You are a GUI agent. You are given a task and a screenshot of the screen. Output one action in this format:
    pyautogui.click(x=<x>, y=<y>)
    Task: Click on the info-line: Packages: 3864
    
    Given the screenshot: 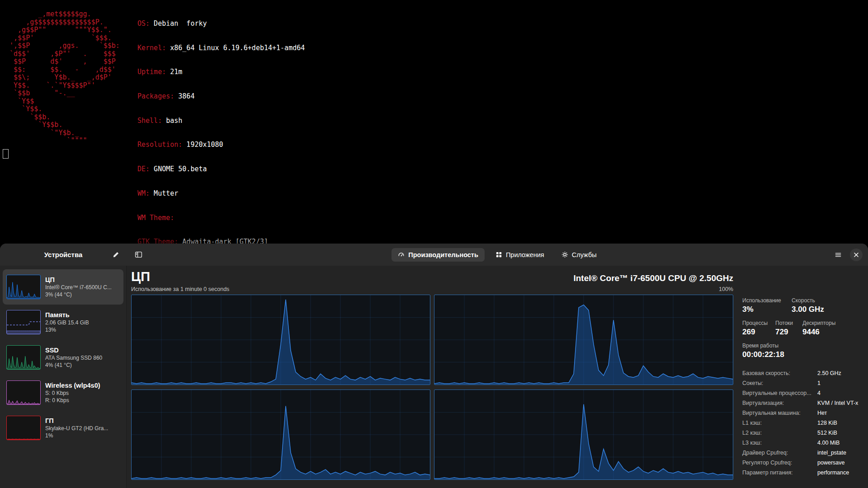 What is the action you would take?
    pyautogui.click(x=229, y=97)
    